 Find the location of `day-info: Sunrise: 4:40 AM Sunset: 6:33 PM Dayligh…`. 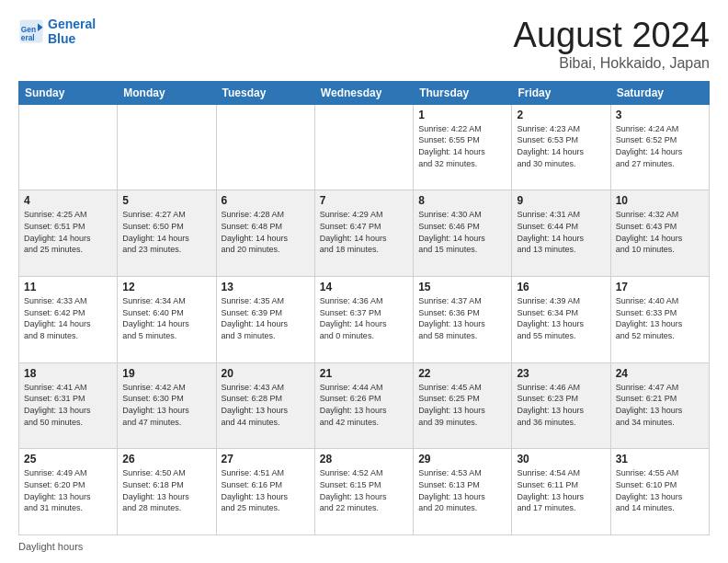

day-info: Sunrise: 4:40 AM Sunset: 6:33 PM Dayligh… is located at coordinates (660, 318).